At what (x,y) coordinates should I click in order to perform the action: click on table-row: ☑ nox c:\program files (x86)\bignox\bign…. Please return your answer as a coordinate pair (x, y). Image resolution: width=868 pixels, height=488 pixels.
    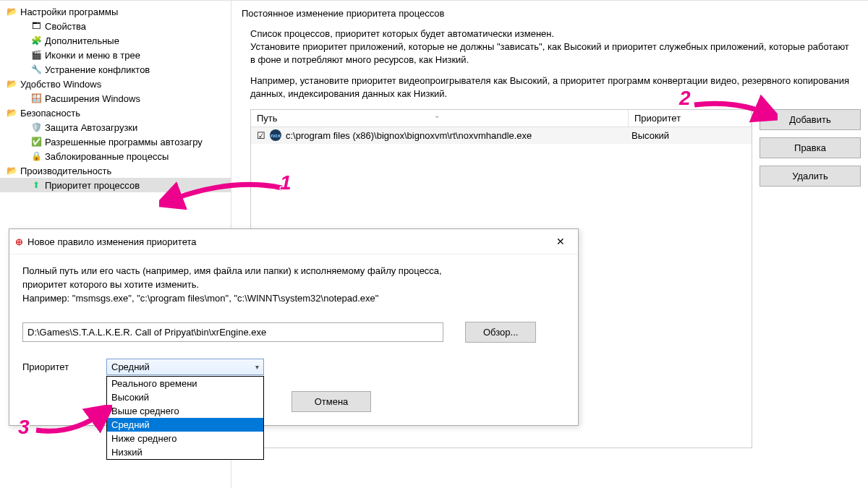
    Looking at the image, I should click on (501, 136).